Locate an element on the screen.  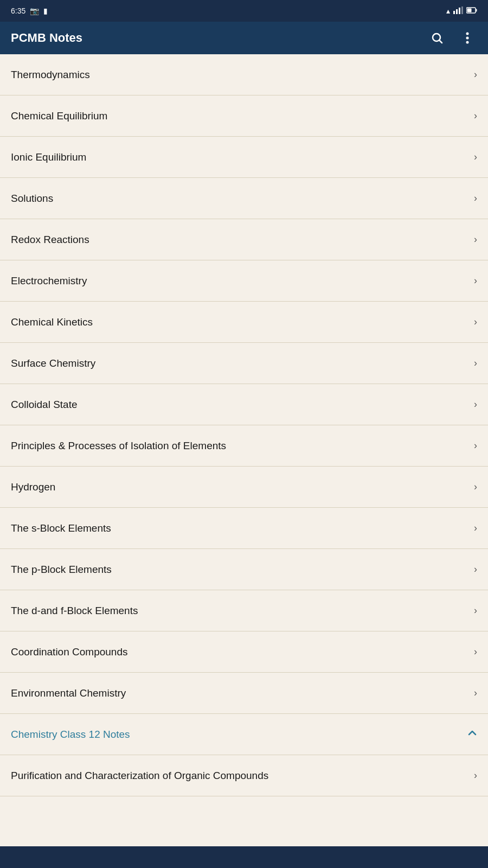
app-title: PCMB Notes is located at coordinates (47, 38).